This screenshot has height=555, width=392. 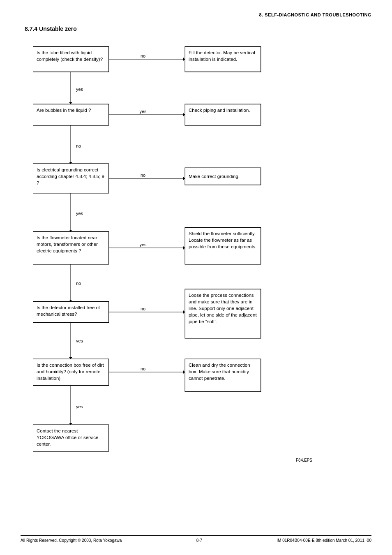 What do you see at coordinates (196, 539) in the screenshot?
I see `footer: All Rights Reserved. Copyright © 2003, R…` at bounding box center [196, 539].